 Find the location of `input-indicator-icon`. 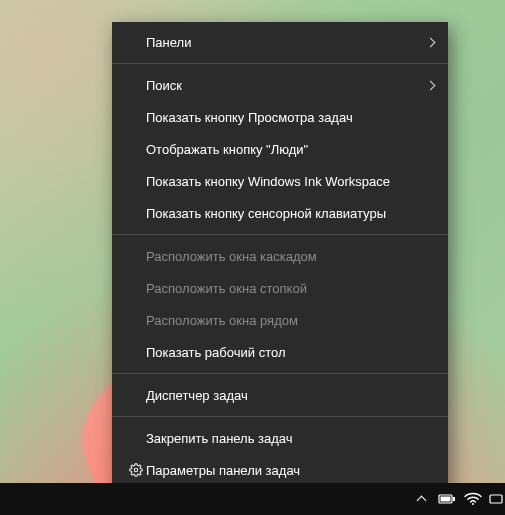

input-indicator-icon is located at coordinates (496, 499).